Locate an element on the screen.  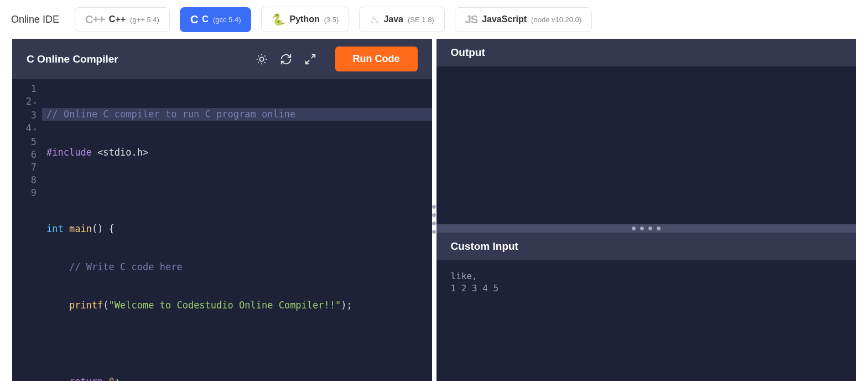
horizontal-splitter is located at coordinates (646, 229).